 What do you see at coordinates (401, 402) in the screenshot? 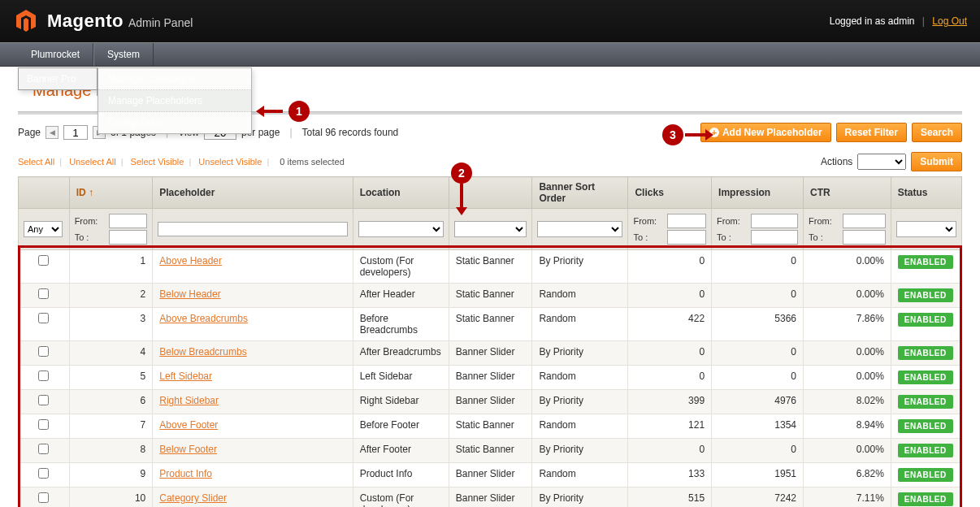
I see `cell-location: Right Sidebar` at bounding box center [401, 402].